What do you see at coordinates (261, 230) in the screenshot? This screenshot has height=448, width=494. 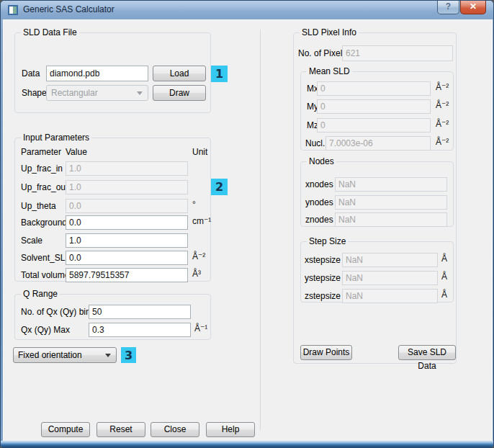 I see `panel-divider` at bounding box center [261, 230].